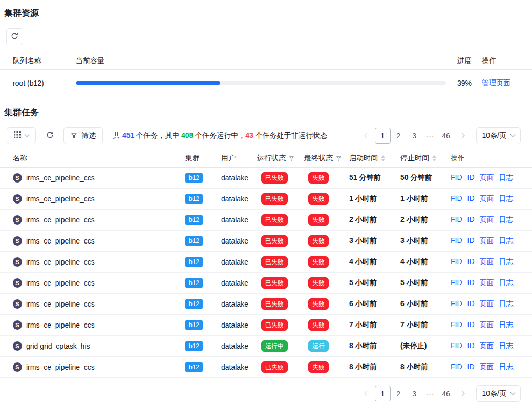 The image size is (532, 405). I want to click on refresh-tasks-button, so click(50, 135).